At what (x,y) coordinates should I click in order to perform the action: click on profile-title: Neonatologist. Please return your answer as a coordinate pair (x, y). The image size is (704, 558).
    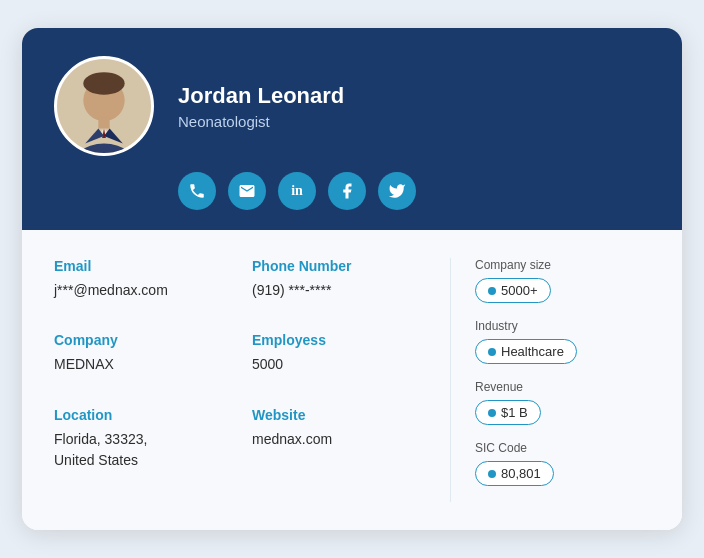
    Looking at the image, I should click on (261, 122).